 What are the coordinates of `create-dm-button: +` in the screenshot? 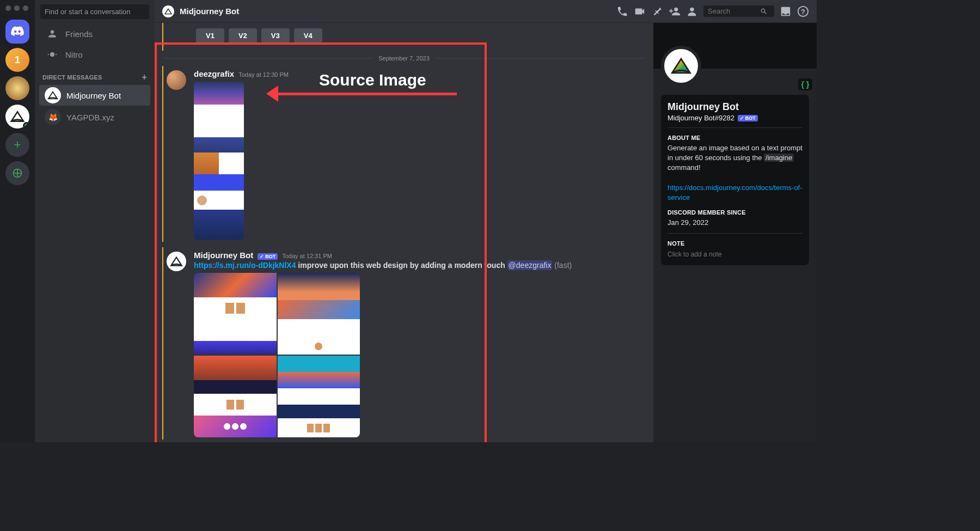 It's located at (144, 77).